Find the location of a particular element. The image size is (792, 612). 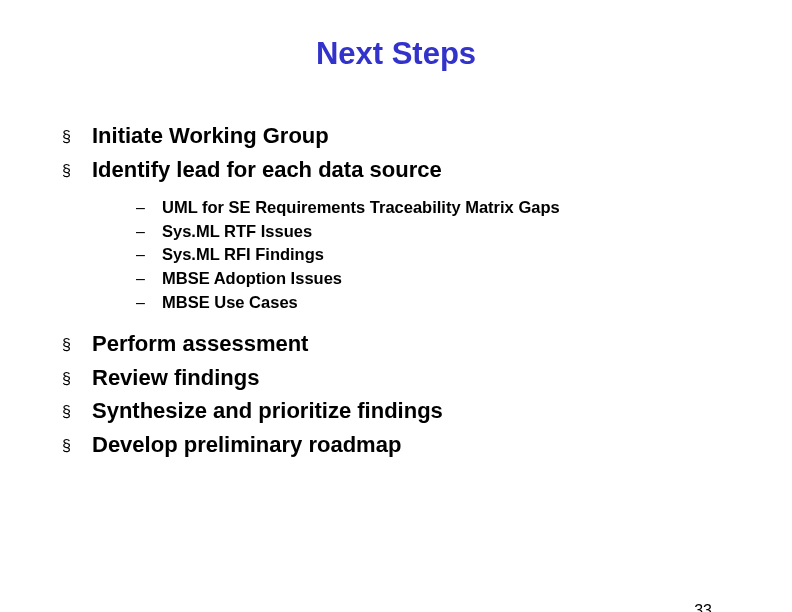

bullet-text: Develop preliminary roadmap is located at coordinates (246, 445).